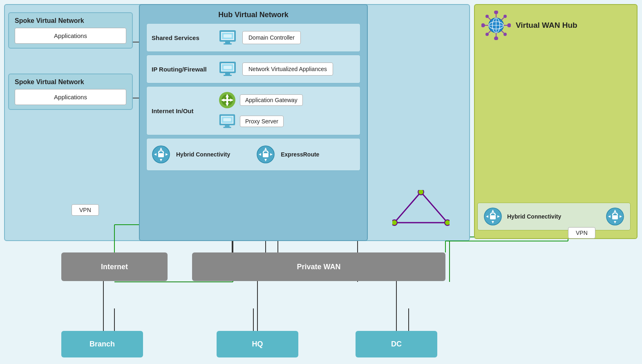 This screenshot has width=642, height=364. I want to click on vpn-label-left: VPN, so click(85, 210).